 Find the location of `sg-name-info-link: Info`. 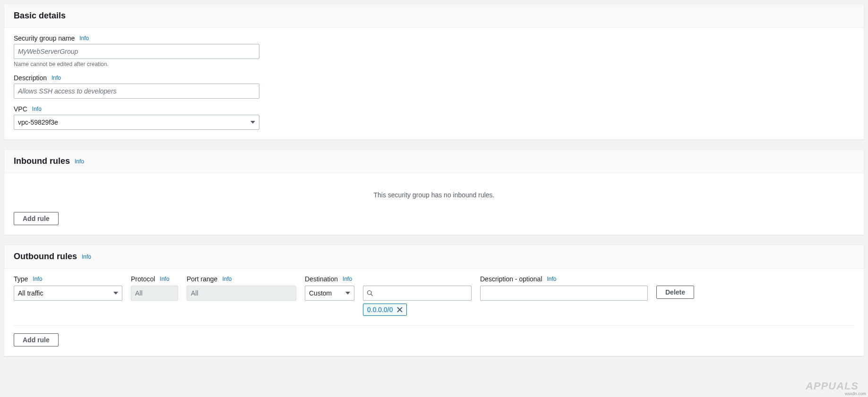

sg-name-info-link: Info is located at coordinates (84, 38).